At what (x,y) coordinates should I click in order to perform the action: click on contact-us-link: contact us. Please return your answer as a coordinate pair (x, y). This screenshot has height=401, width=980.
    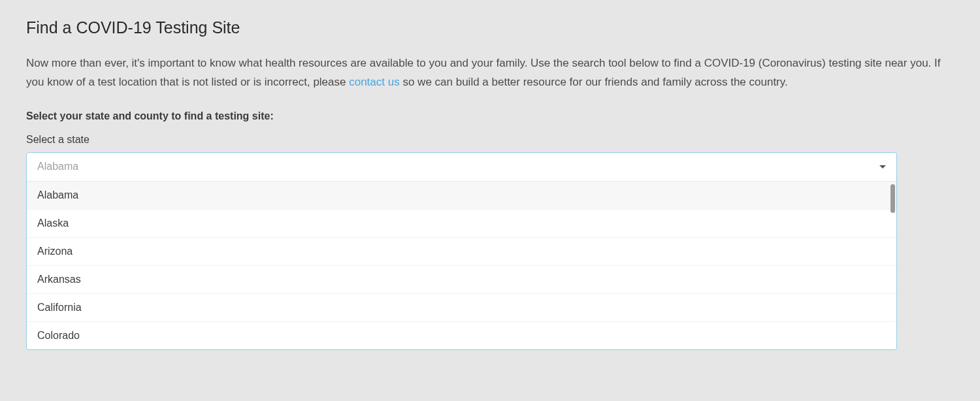
    Looking at the image, I should click on (374, 82).